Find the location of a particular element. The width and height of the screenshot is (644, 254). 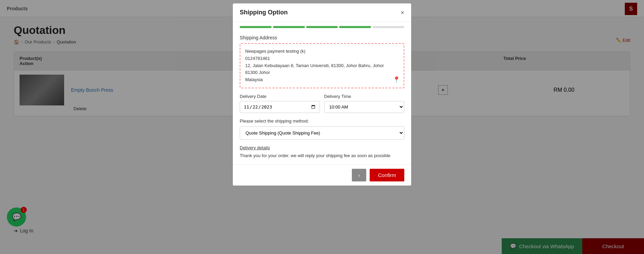

delivery-row: Delivery Date Delivery Time 10:00 AM 11:… is located at coordinates (322, 103).